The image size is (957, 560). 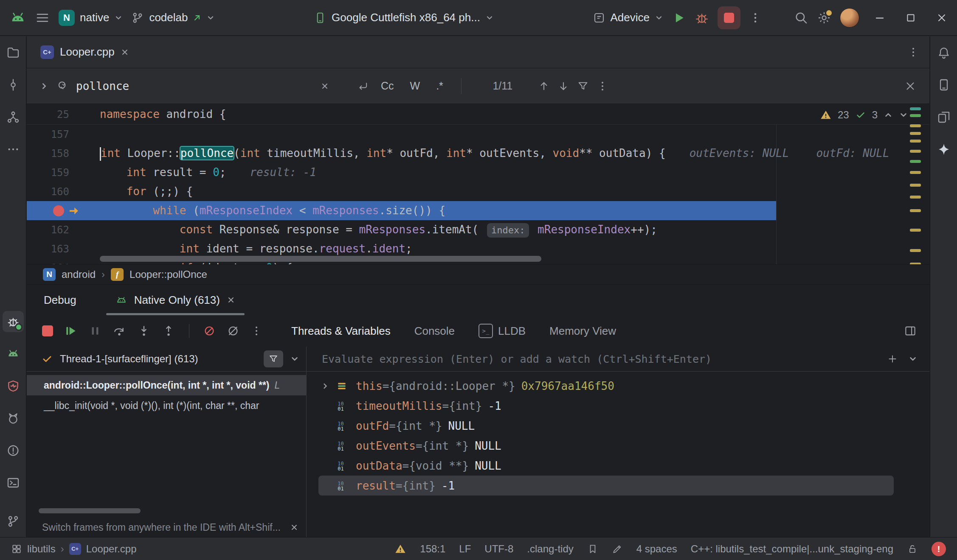 What do you see at coordinates (13, 117) in the screenshot?
I see `structure-tool-icon` at bounding box center [13, 117].